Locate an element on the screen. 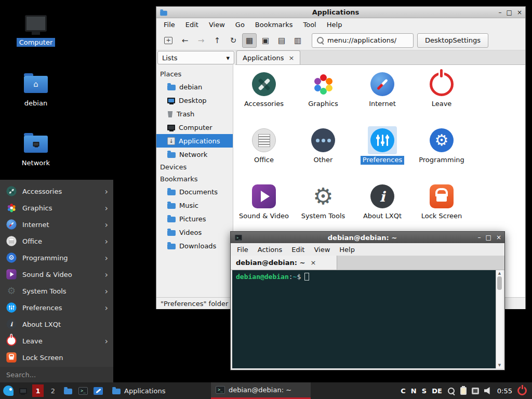 Image resolution: width=532 pixels, height=399 pixels. desktop-icon-debian: ⌂ debian is located at coordinates (36, 90).